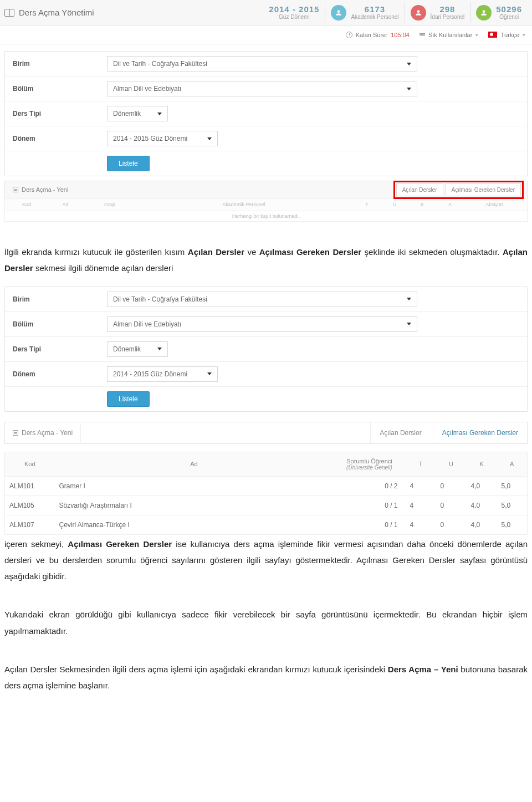 This screenshot has height=802, width=532. Describe the element at coordinates (60, 64) in the screenshot. I see `label-birim: Birim` at that location.